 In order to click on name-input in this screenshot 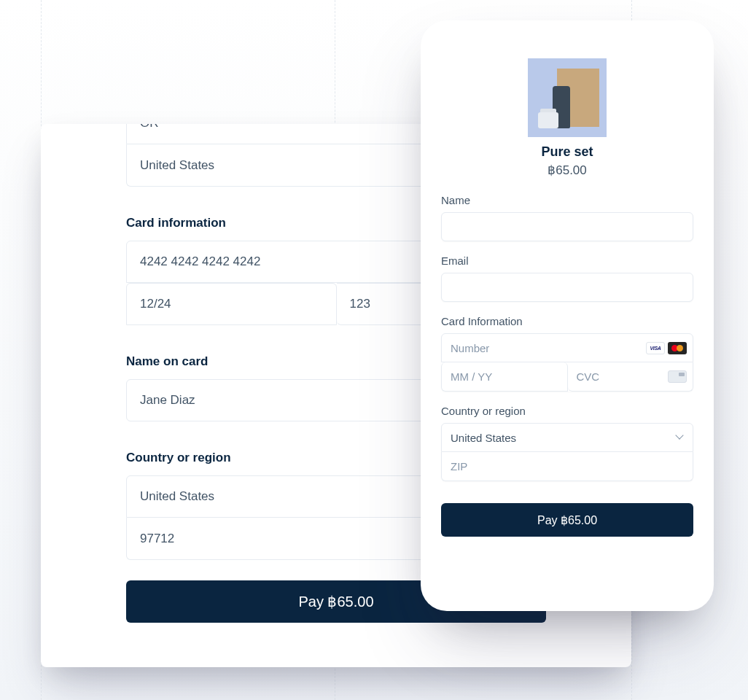, I will do `click(567, 227)`.